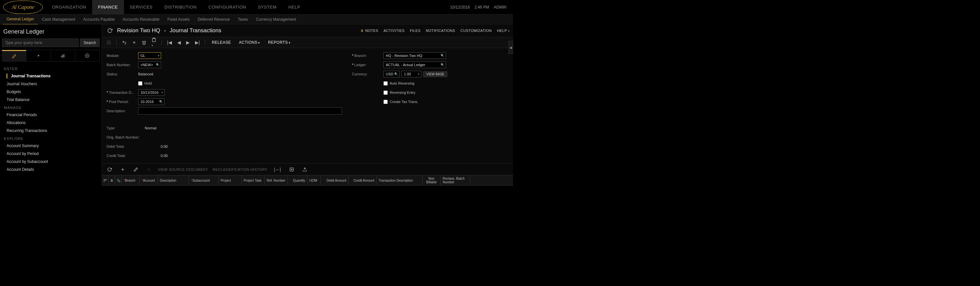 This screenshot has height=286, width=980. I want to click on sidebar-item-journal-transactions: Journal Transactions, so click(51, 76).